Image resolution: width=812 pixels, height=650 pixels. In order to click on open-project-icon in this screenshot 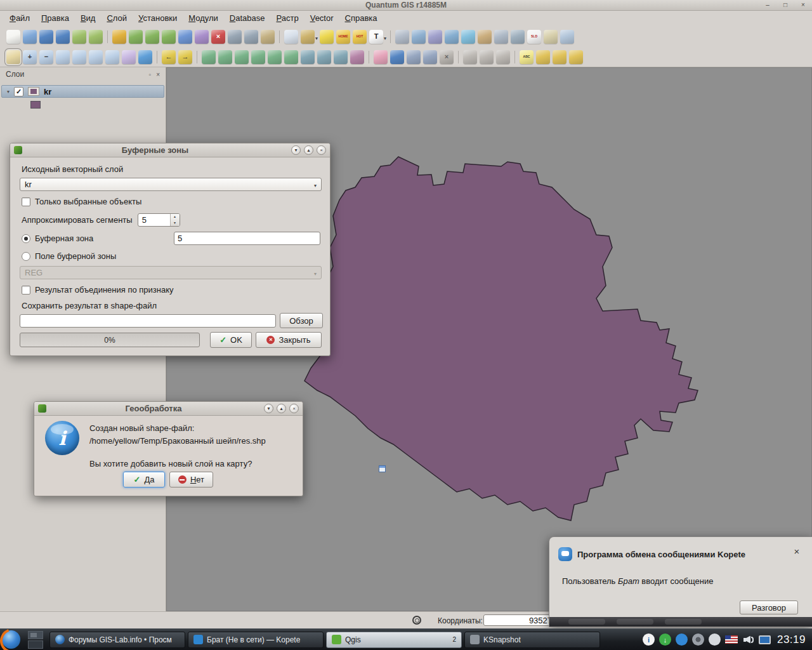, I will do `click(30, 37)`.